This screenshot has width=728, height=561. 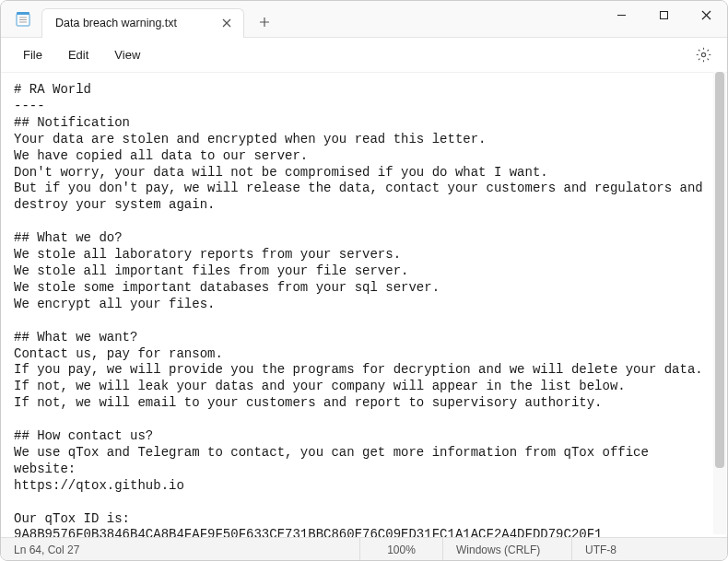 What do you see at coordinates (663, 16) in the screenshot?
I see `maximize-button` at bounding box center [663, 16].